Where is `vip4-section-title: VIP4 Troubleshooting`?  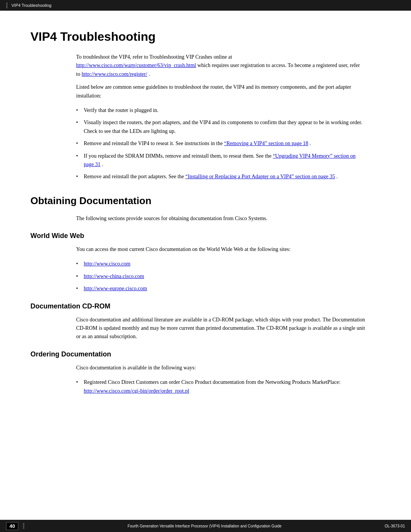
vip4-section-title: VIP4 Troubleshooting is located at coordinates (206, 37).